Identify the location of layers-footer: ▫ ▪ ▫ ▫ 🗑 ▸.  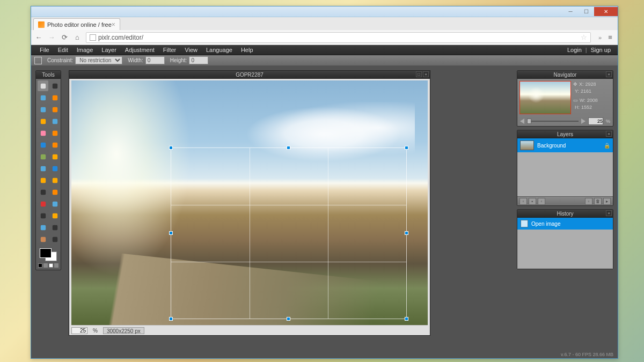
(565, 201).